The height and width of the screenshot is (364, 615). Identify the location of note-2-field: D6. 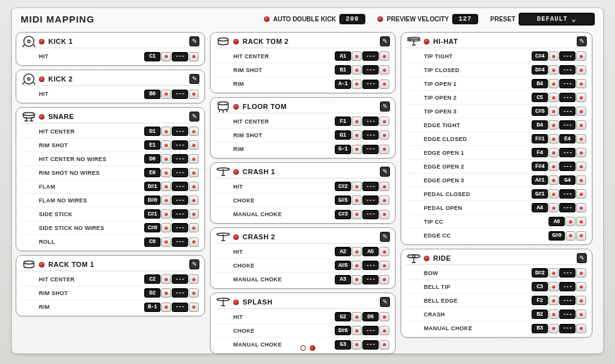
(371, 317).